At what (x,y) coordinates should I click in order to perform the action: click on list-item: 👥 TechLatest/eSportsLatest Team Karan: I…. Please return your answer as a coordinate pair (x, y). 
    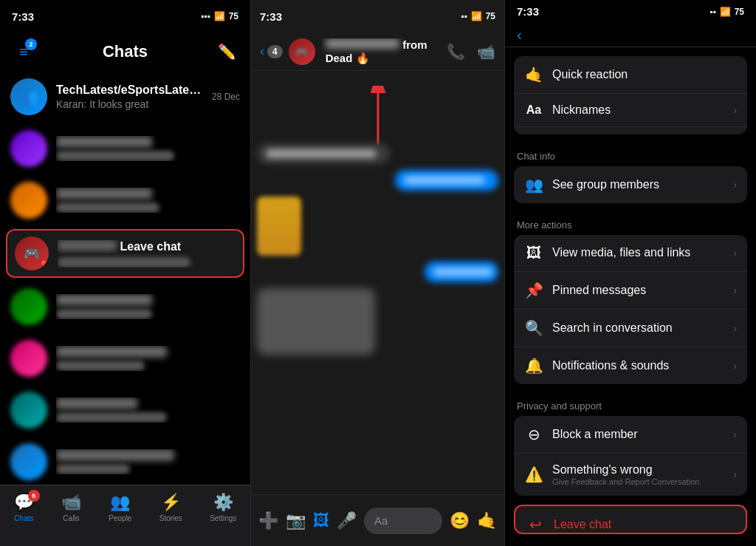
    Looking at the image, I should click on (126, 97).